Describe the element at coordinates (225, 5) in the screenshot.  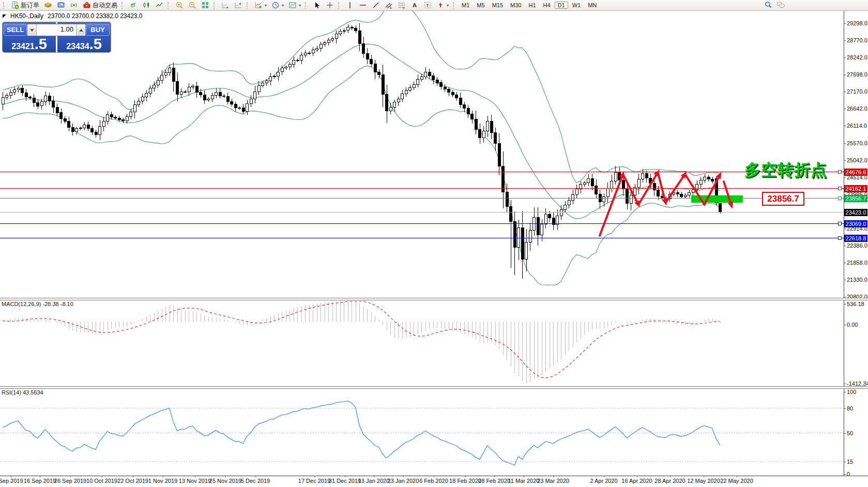
I see `auto-scroll-icon` at that location.